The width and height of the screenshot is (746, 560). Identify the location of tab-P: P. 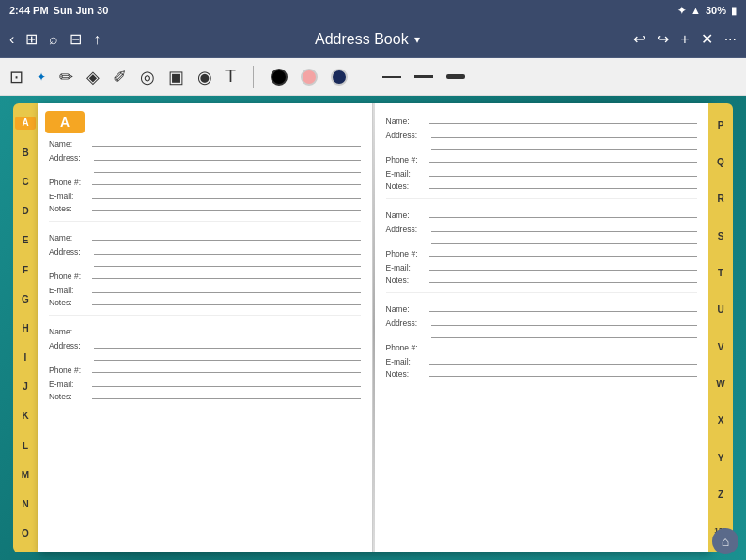
(721, 126).